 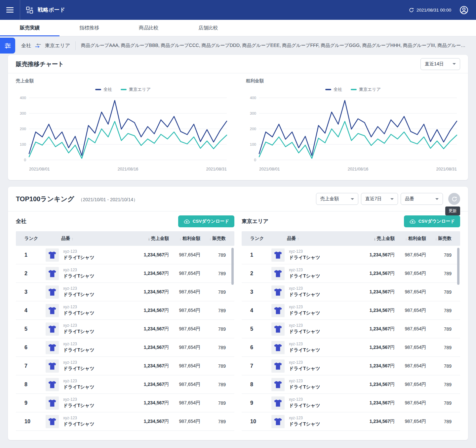 What do you see at coordinates (454, 199) in the screenshot?
I see `refresh-button` at bounding box center [454, 199].